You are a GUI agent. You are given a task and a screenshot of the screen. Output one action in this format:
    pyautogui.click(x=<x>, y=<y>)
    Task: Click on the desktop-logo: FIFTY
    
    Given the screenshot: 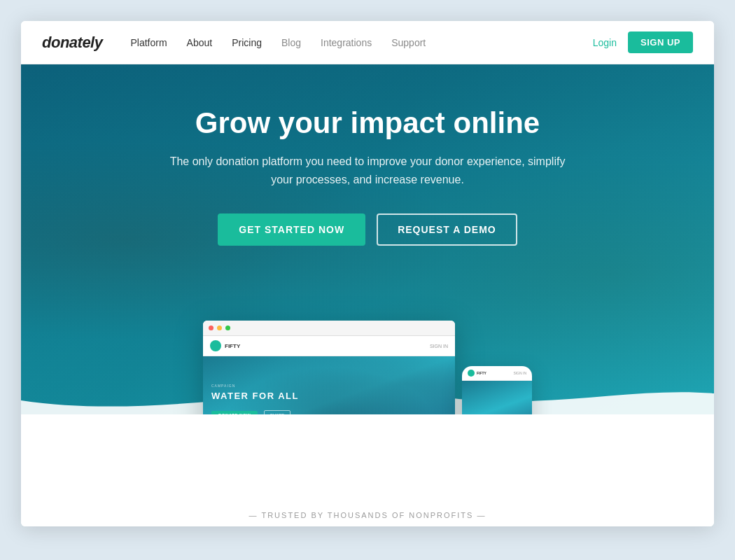 What is the action you would take?
    pyautogui.click(x=225, y=346)
    